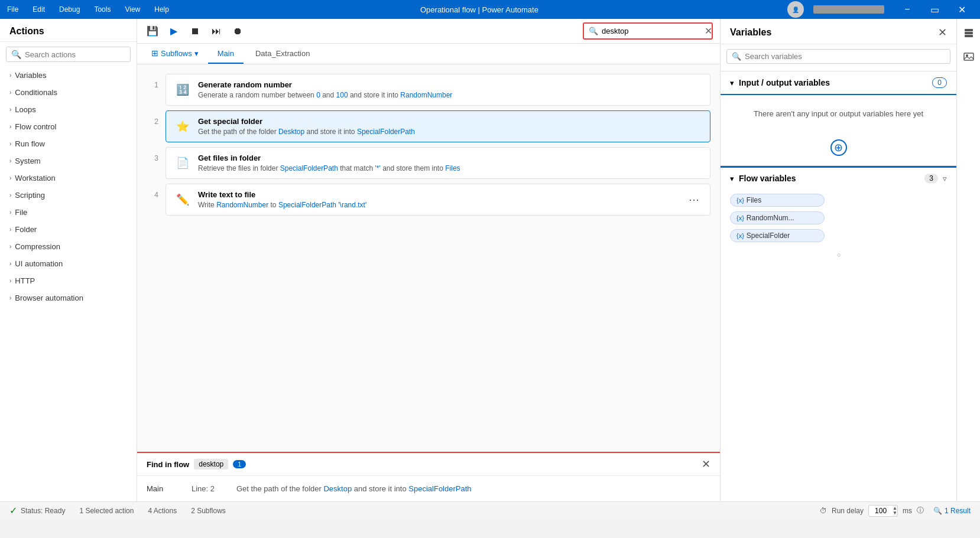 This screenshot has height=538, width=980. Describe the element at coordinates (69, 229) in the screenshot. I see `sidebar-item-folder: › Folder` at that location.